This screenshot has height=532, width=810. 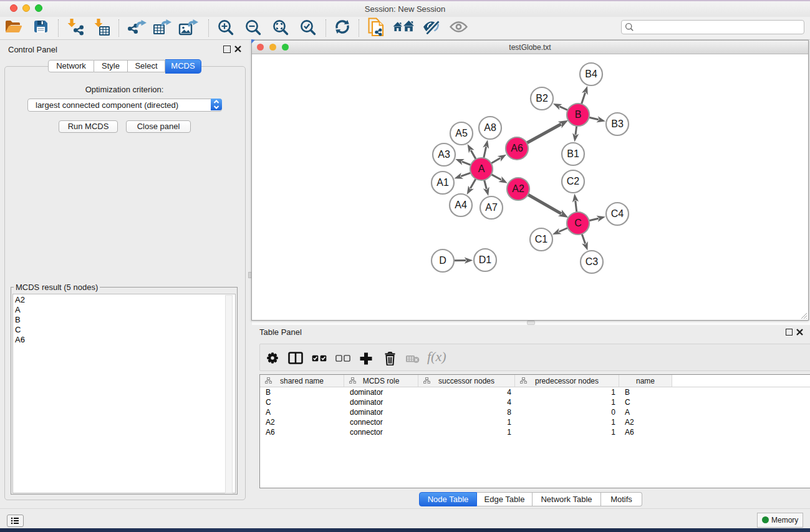 I want to click on svg-text: B1, so click(x=573, y=153).